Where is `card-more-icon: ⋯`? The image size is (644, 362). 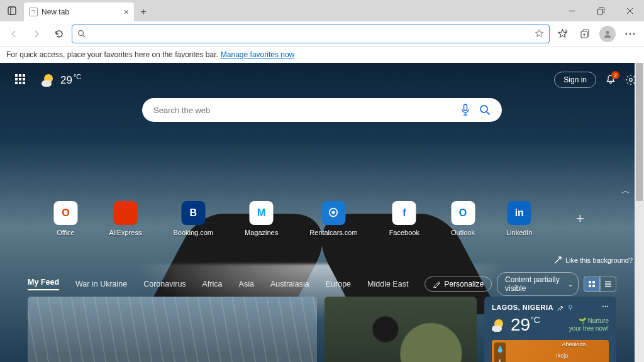 card-more-icon: ⋯ is located at coordinates (606, 307).